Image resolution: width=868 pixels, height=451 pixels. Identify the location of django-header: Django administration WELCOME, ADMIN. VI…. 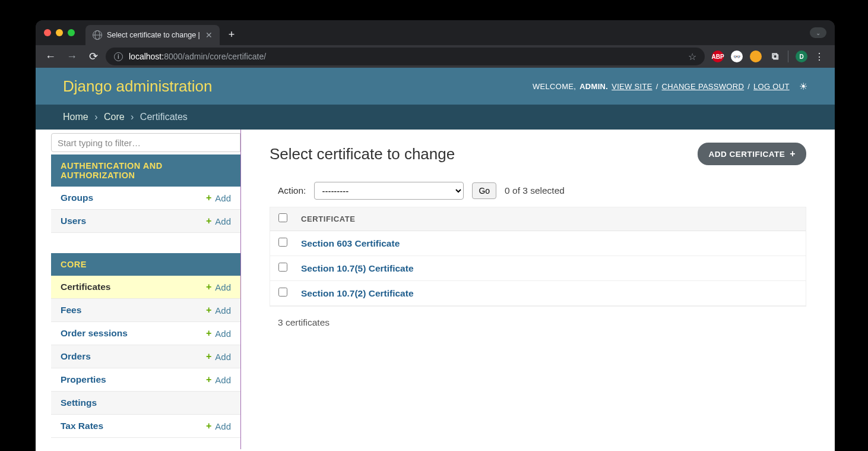
(435, 86).